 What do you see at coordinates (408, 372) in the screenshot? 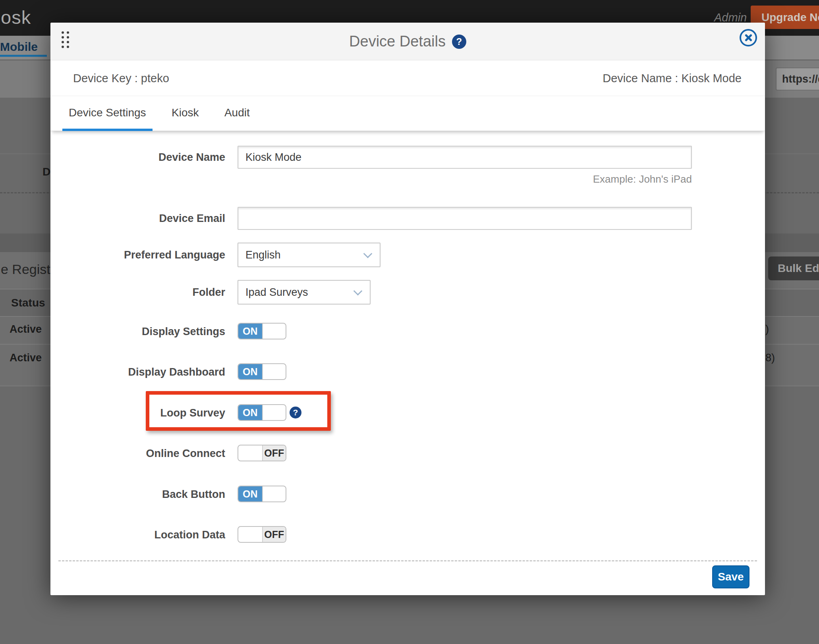
I see `toggle-row-display-dashboard: Display Dashboard ON` at bounding box center [408, 372].